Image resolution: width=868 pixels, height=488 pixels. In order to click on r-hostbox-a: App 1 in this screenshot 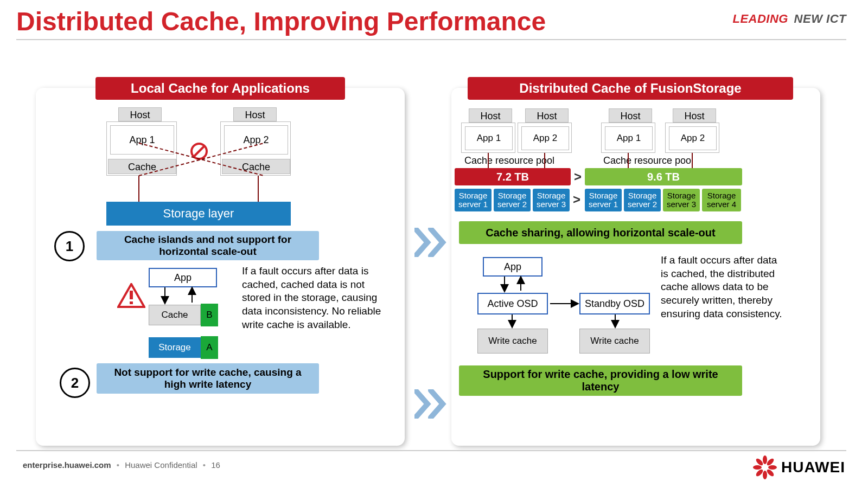, I will do `click(488, 138)`.